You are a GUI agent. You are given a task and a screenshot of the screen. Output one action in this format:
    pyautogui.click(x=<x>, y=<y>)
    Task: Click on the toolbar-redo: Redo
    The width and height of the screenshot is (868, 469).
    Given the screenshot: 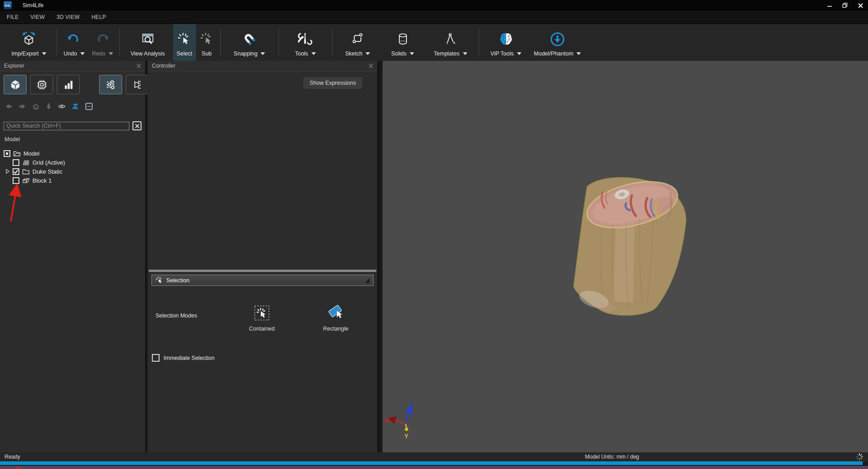 What is the action you would take?
    pyautogui.click(x=103, y=42)
    